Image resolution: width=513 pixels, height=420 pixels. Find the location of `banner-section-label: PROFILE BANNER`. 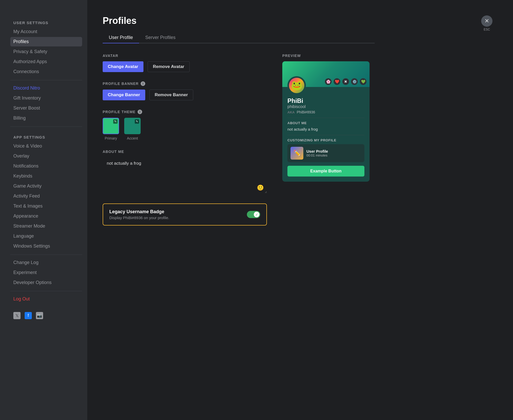

banner-section-label: PROFILE BANNER is located at coordinates (121, 84).